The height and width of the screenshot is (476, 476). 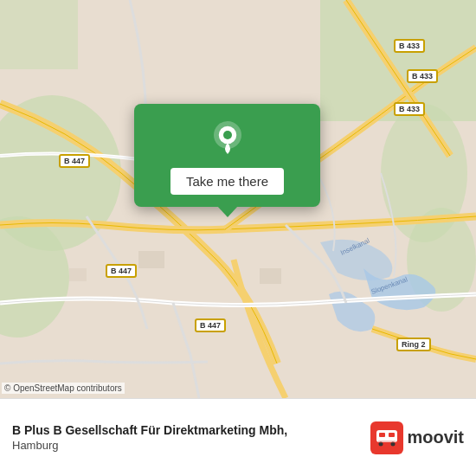 I want to click on osm-credit: © OpenStreetMap contributors, so click(x=63, y=388).